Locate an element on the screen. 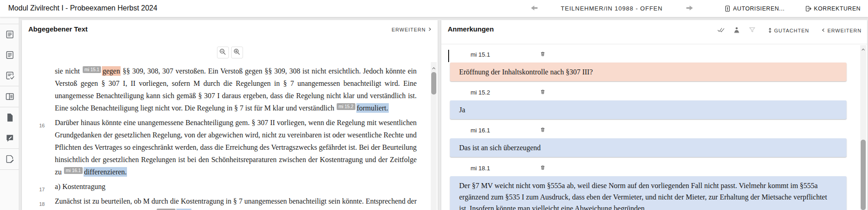  sidebar-item-page is located at coordinates (10, 118).